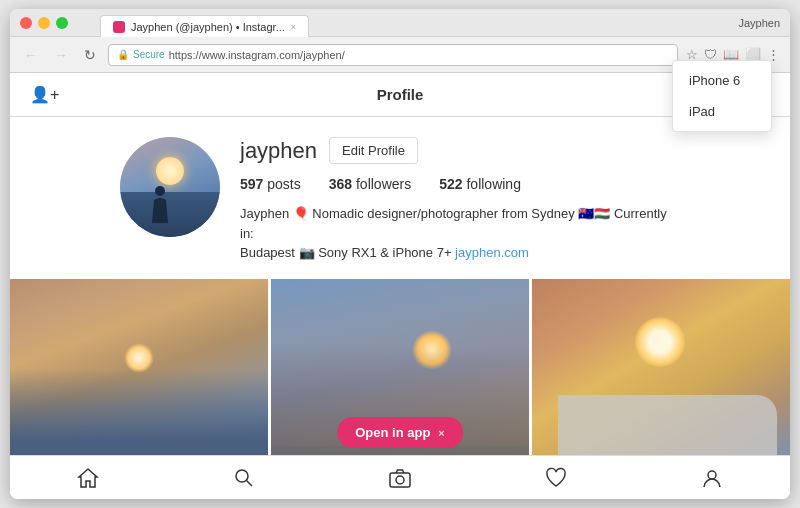 The width and height of the screenshot is (800, 508). I want to click on bio-line2: Budapest 📷 Sony RX1 & iPhone 7+ jayphen.…, so click(460, 253).